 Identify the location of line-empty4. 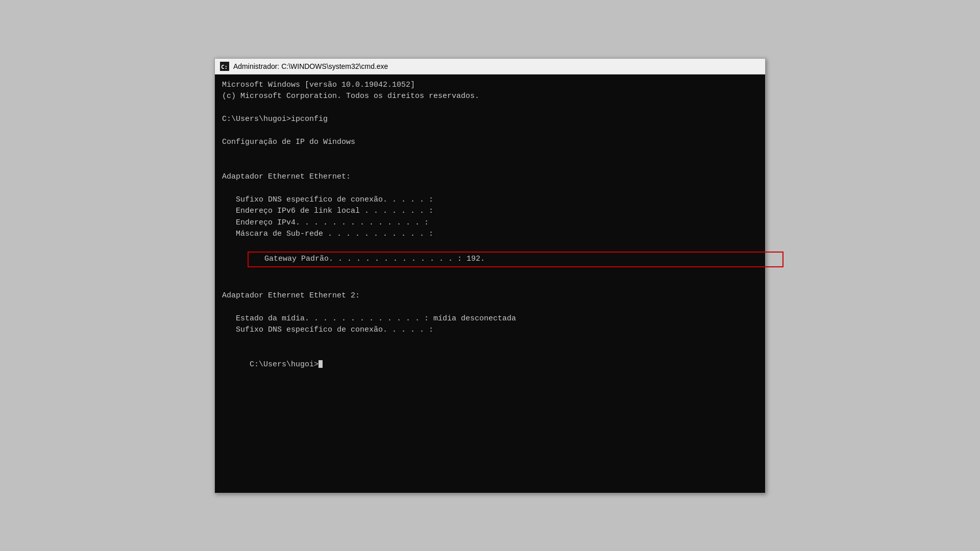
(490, 165).